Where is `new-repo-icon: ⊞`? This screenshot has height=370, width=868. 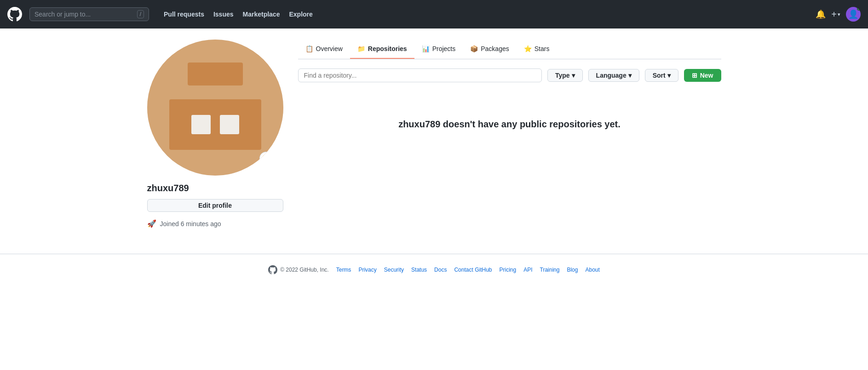 new-repo-icon: ⊞ is located at coordinates (695, 75).